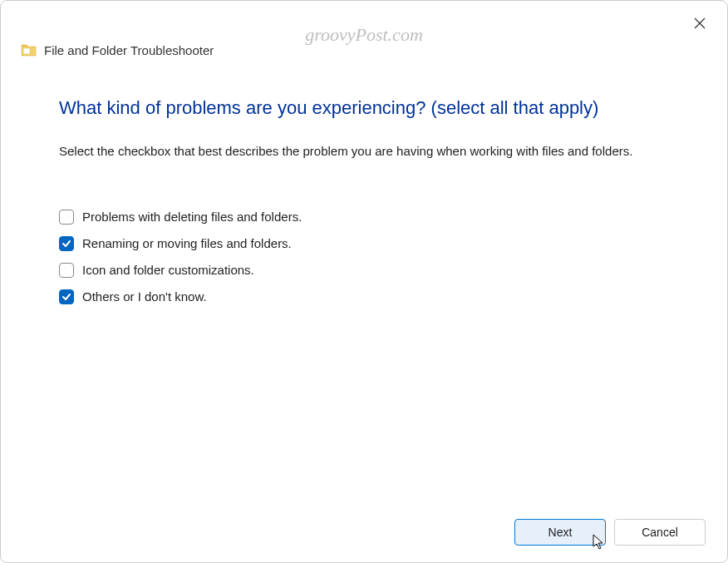 The height and width of the screenshot is (563, 728). Describe the element at coordinates (364, 217) in the screenshot. I see `checkbox-row-deleting: Problems with deleting files and folders…` at that location.